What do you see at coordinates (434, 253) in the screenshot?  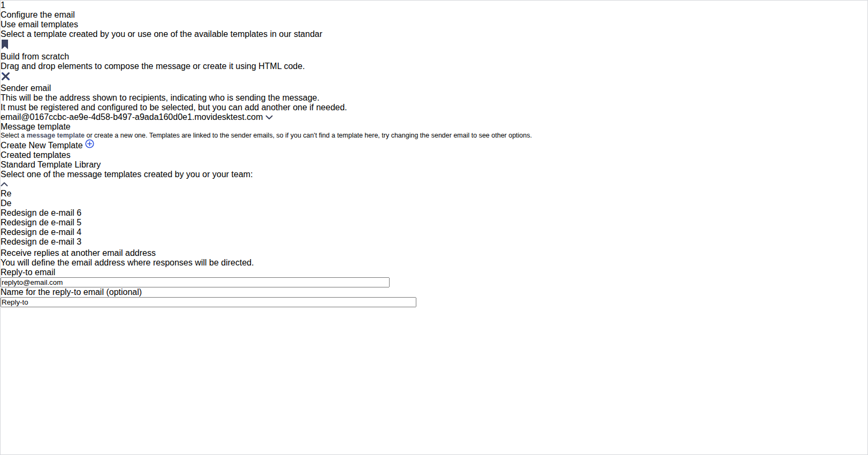 I see `receive-replies-label: Receive replies at another email address` at bounding box center [434, 253].